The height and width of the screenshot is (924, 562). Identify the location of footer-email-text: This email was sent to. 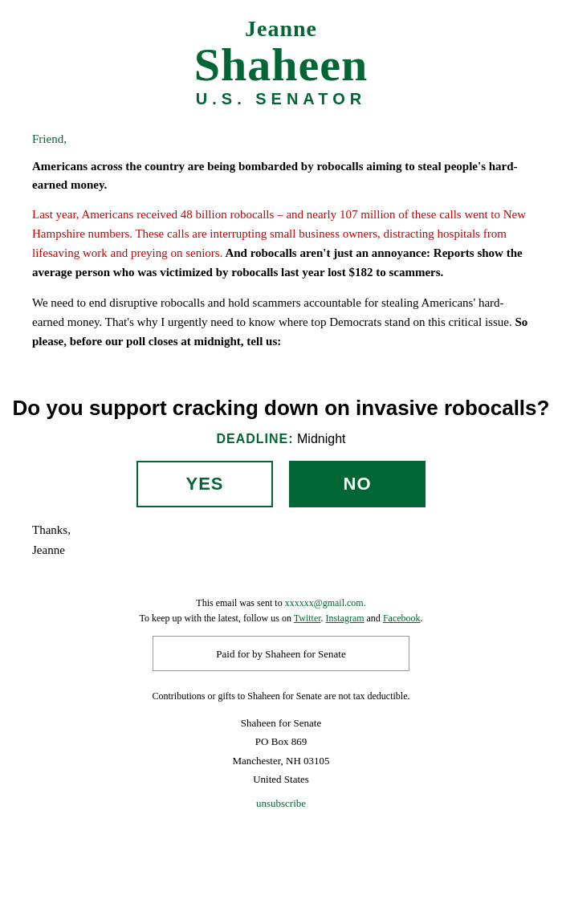
(239, 603).